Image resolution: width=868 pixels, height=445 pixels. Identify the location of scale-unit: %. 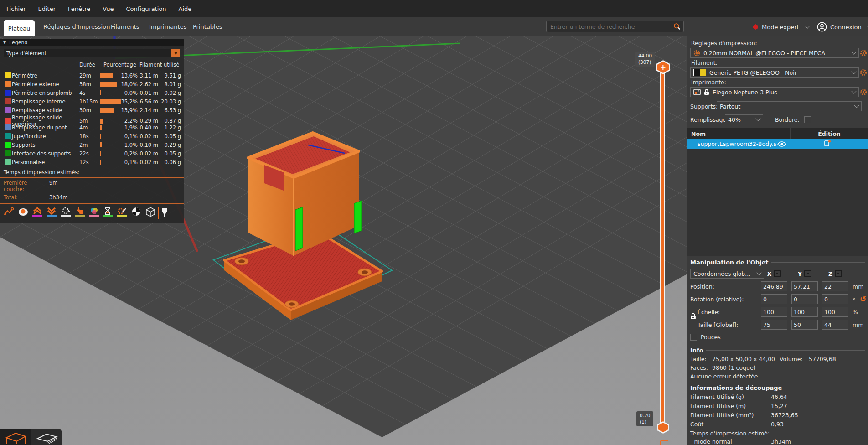
(860, 312).